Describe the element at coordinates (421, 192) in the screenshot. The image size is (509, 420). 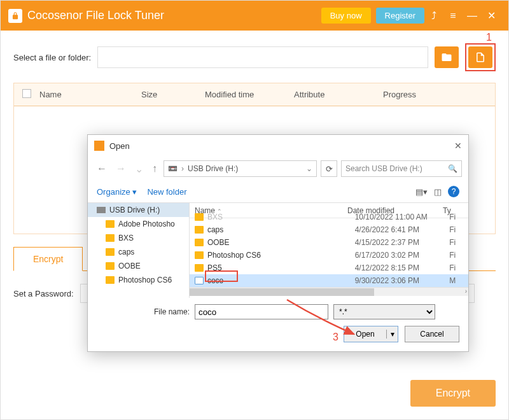
I see `view-icon: ▤▾` at that location.